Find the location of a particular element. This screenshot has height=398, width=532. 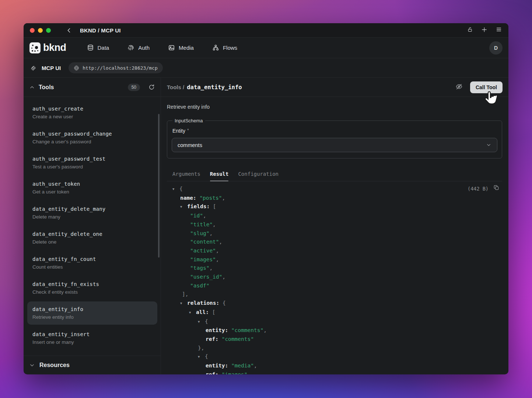

json-line: entity: "media", is located at coordinates (335, 366).